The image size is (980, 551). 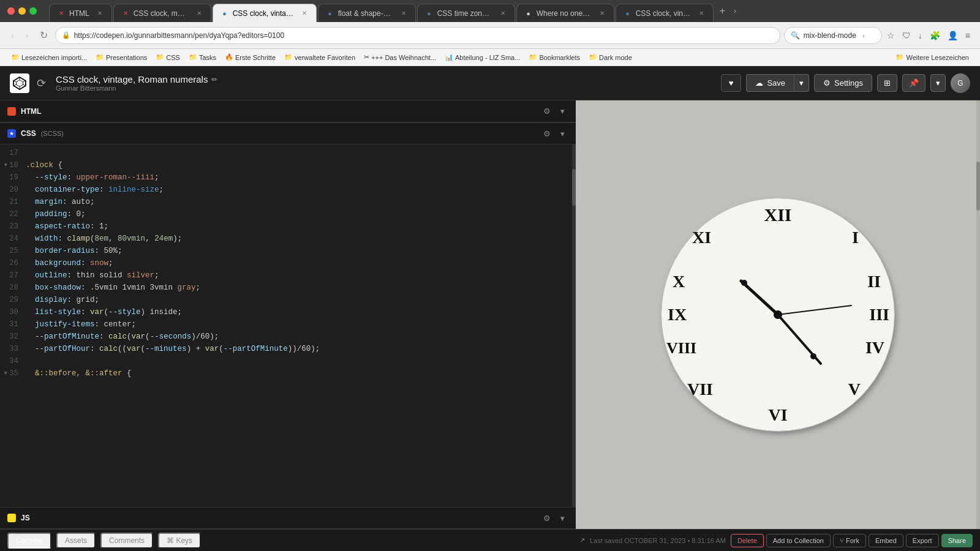 I want to click on delete-button: Delete, so click(x=747, y=541).